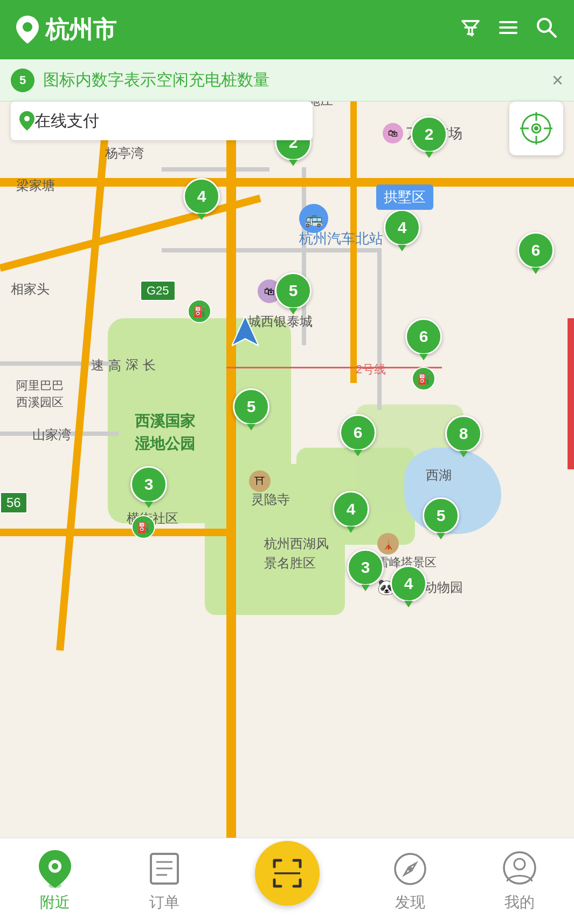 The height and width of the screenshot is (924, 574). I want to click on label-alibaba: 阿里巴巴西溪园区, so click(40, 394).